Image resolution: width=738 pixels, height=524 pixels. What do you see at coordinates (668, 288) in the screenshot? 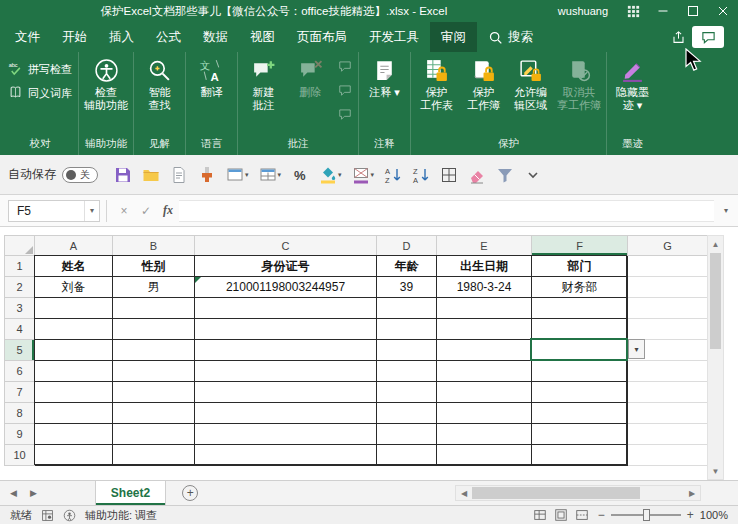
I see `cell-G2` at bounding box center [668, 288].